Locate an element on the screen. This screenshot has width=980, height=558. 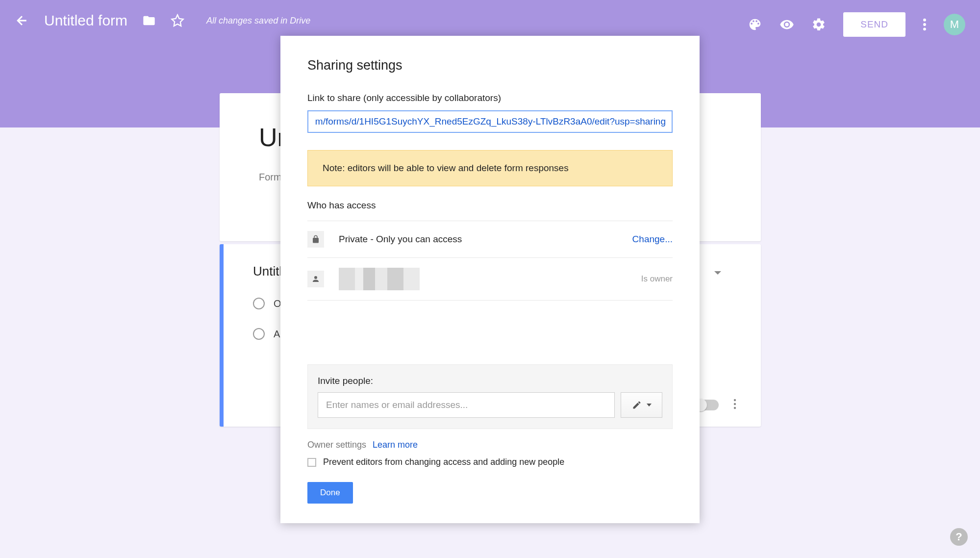
pencil-icon is located at coordinates (637, 405).